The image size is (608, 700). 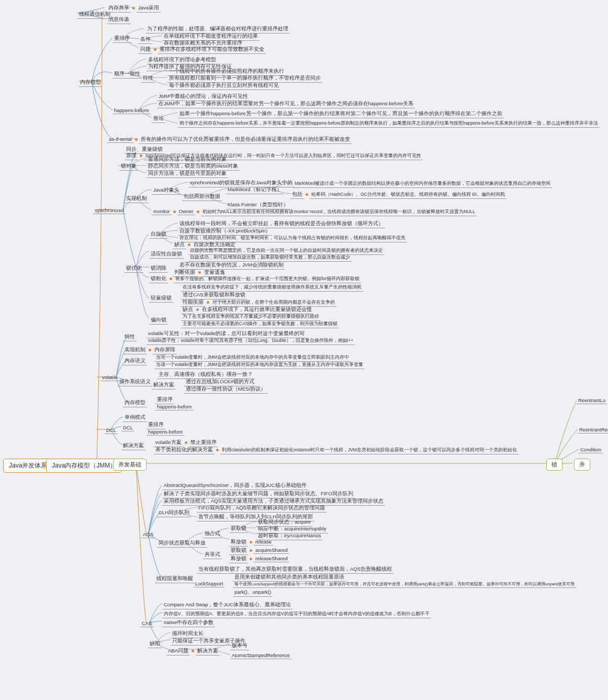 I want to click on condition-node: Condition, so click(x=591, y=450).